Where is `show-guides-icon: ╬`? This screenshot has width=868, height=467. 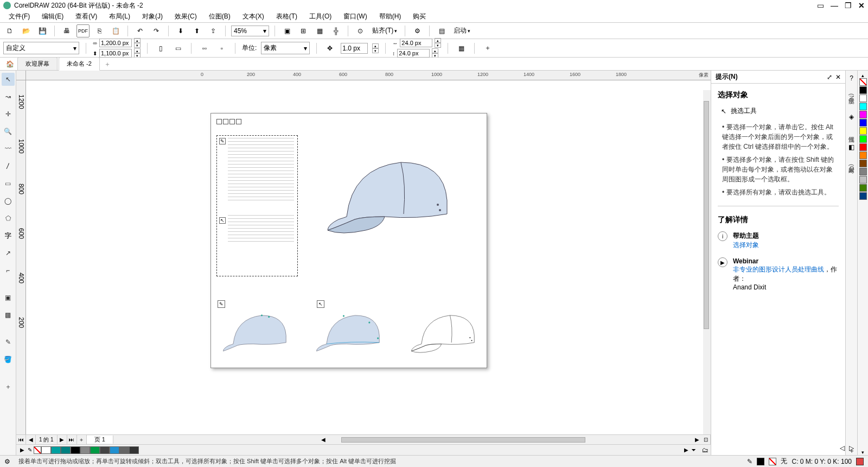 show-guides-icon: ╬ is located at coordinates (336, 31).